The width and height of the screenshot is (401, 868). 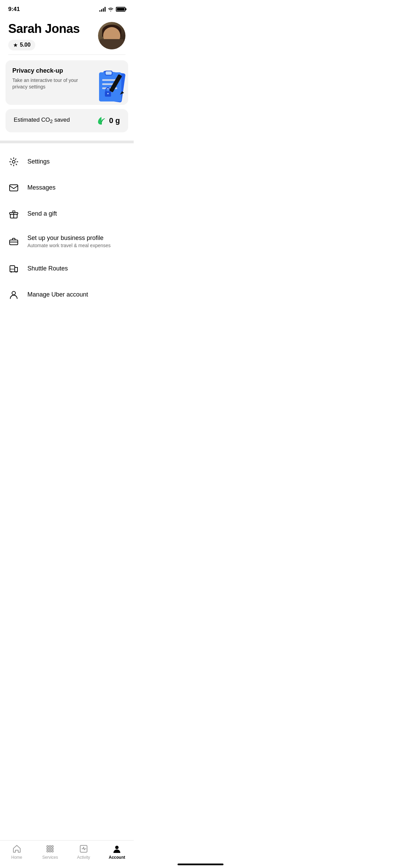 I want to click on profile-header: Sarah Jonas ★ 5.00, so click(x=67, y=36).